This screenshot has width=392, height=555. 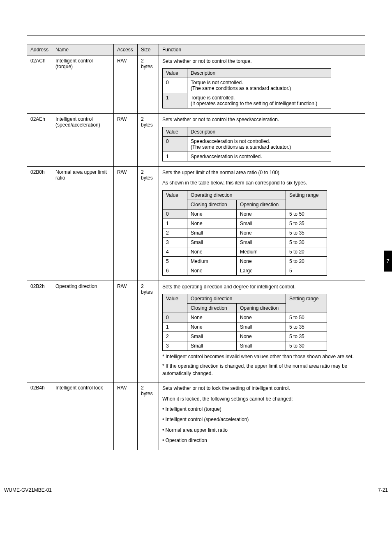 What do you see at coordinates (262, 389) in the screenshot?
I see `function-text: Sets whether or not to lock the setting …` at bounding box center [262, 389].